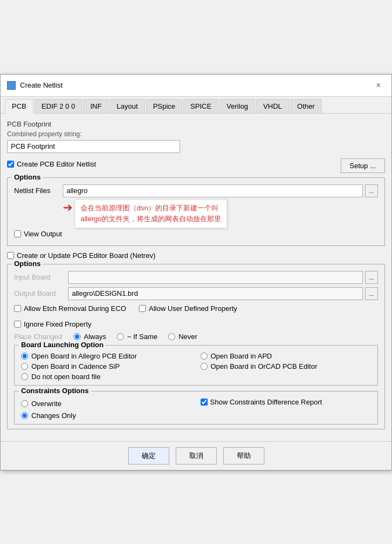  Describe the element at coordinates (237, 106) in the screenshot. I see `tab-verilog: Verilog` at that location.